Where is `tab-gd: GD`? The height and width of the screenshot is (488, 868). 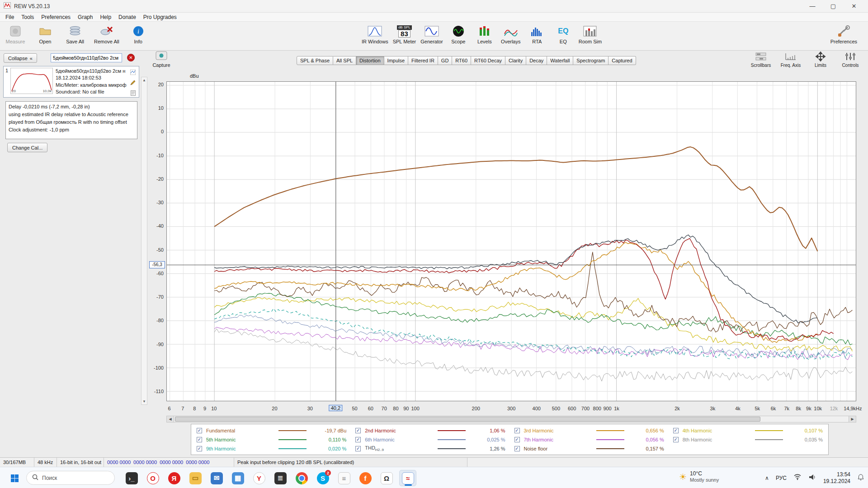
tab-gd: GD is located at coordinates (445, 61).